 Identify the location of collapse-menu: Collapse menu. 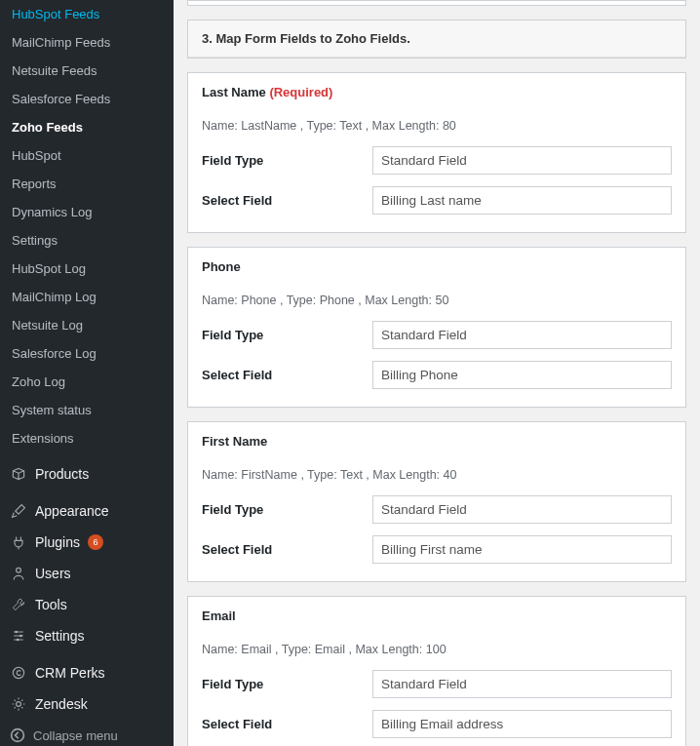
(87, 733).